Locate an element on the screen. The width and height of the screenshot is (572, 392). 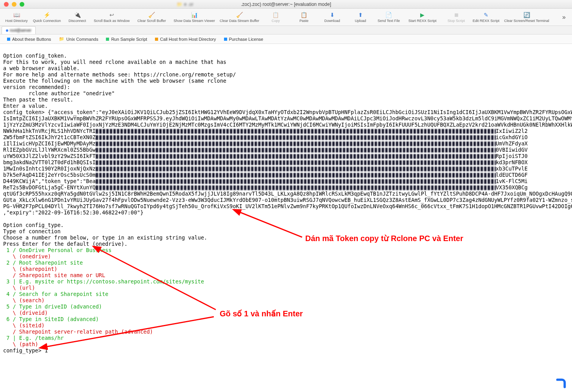
toolbar-label: Host Directory is located at coordinates (16, 21).